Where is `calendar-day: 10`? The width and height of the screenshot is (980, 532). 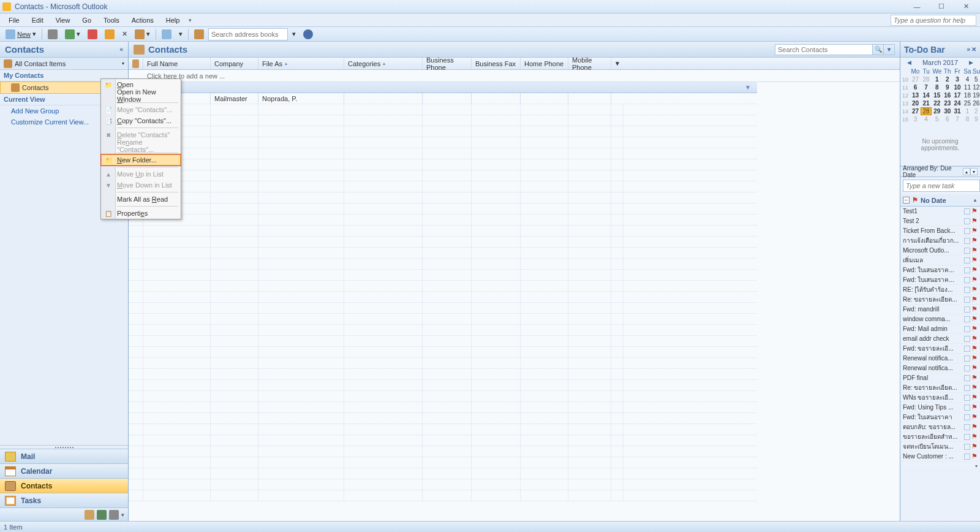
calendar-day: 10 is located at coordinates (957, 87).